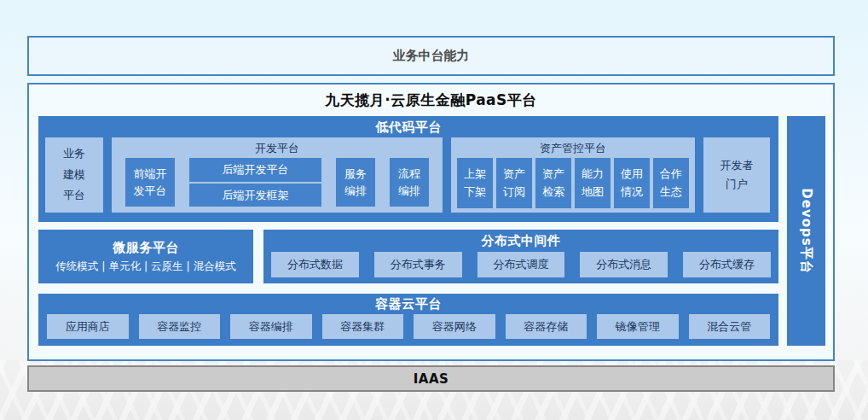 This screenshot has width=868, height=420. What do you see at coordinates (145, 266) in the screenshot?
I see `microservice-platform-modes: 传统模式 | 单元化 | 云原生 | 混合模式` at bounding box center [145, 266].